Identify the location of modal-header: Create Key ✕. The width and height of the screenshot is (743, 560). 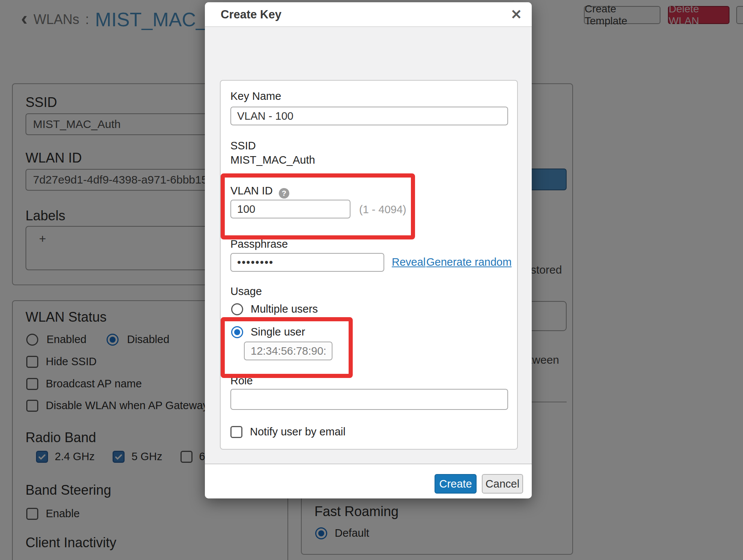
(368, 15).